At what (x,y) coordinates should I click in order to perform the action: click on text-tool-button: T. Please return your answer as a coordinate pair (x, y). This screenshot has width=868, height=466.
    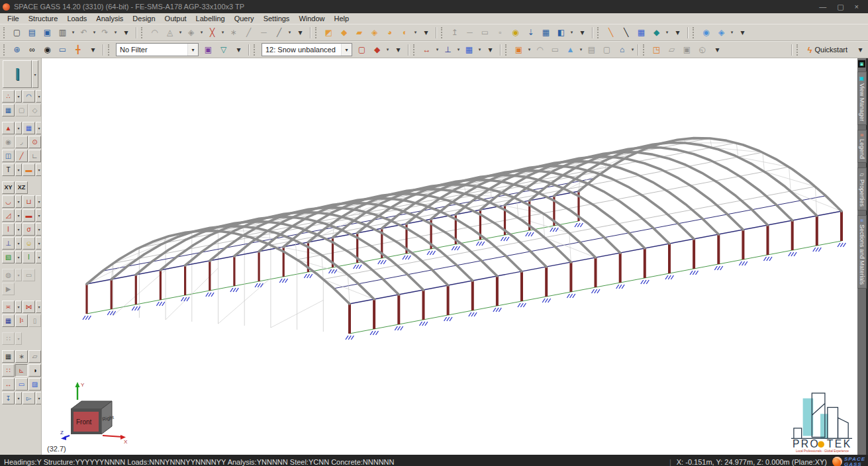
    Looking at the image, I should click on (8, 169).